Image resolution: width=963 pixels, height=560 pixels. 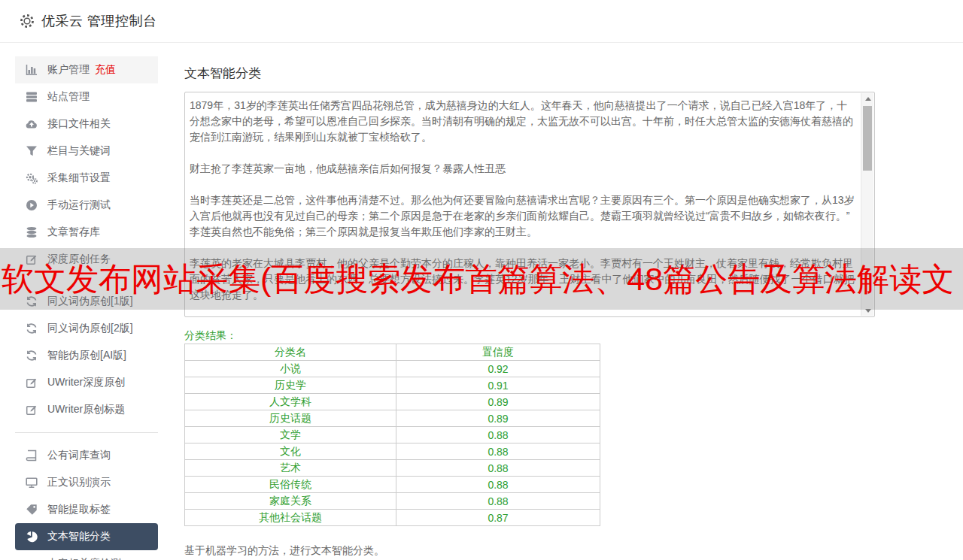 What do you see at coordinates (87, 328) in the screenshot?
I see `sidebar-item-9: 同义词伪原创[2版]` at bounding box center [87, 328].